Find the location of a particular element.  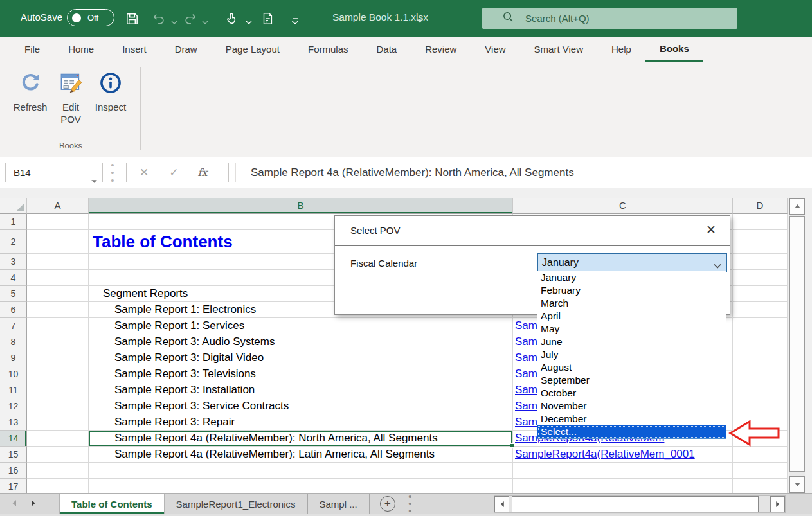

dropdown-option-january: January is located at coordinates (631, 278).